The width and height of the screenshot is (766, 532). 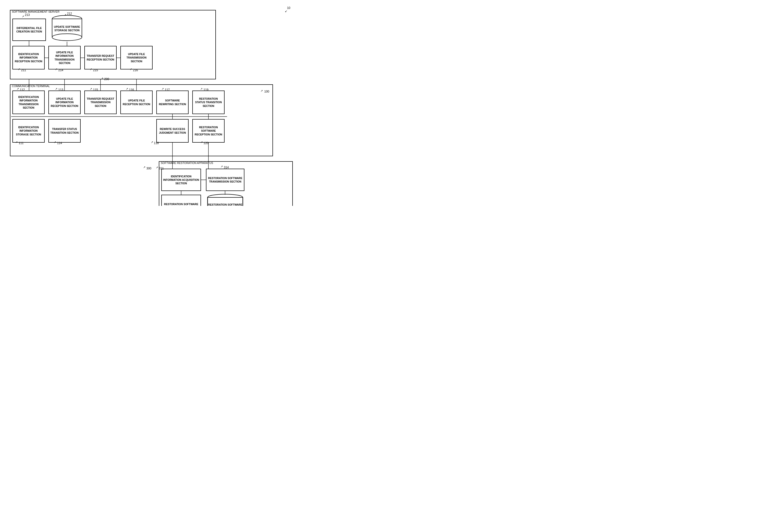 What do you see at coordinates (23, 70) in the screenshot?
I see `ref-211: 211` at bounding box center [23, 70].